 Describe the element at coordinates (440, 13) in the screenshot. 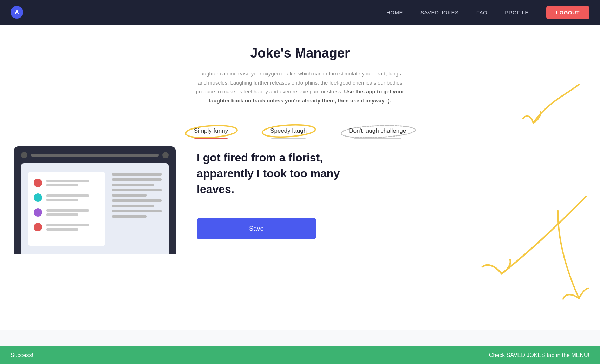

I see `nav-saved-jokes: SAVED JOKES` at that location.